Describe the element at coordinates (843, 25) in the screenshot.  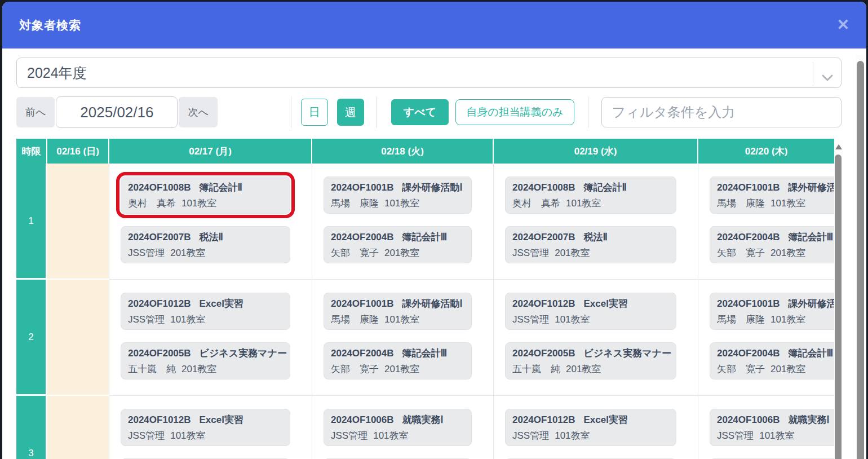
I see `close-icon: ✕` at that location.